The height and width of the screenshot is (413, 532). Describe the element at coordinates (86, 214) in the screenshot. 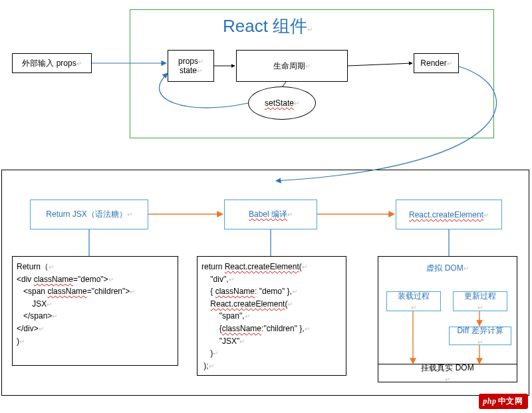

I see `jsx-label: Return JSX（语法糖）` at that location.